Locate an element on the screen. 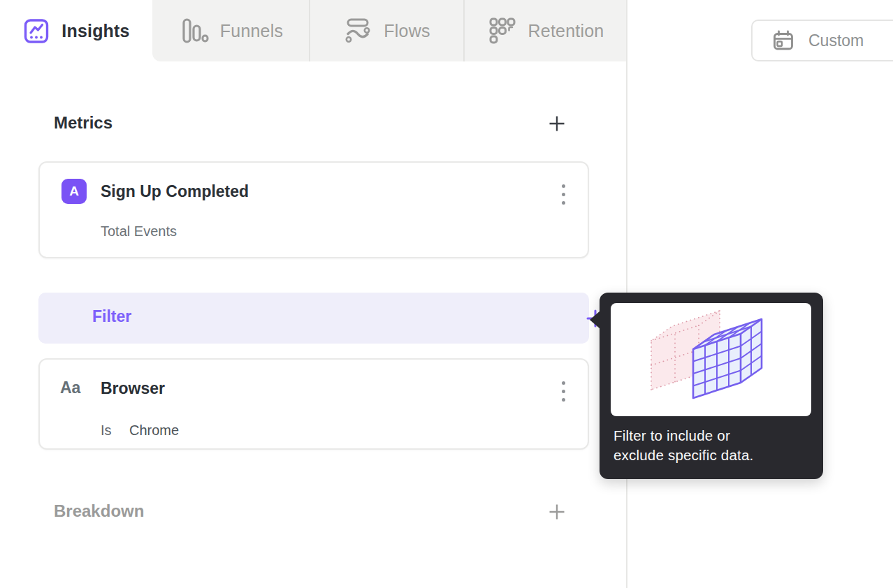  add-metric-button is located at coordinates (557, 124).